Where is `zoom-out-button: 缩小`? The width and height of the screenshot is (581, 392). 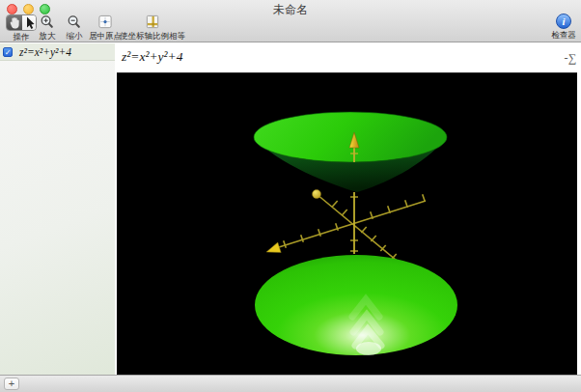
zoom-out-button: 缩小 is located at coordinates (74, 29).